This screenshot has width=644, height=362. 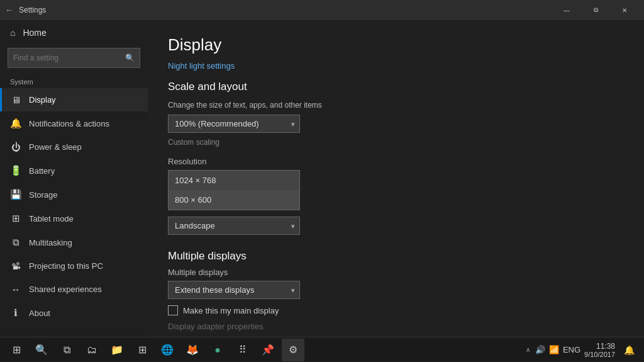 What do you see at coordinates (629, 350) in the screenshot?
I see `notification-button: 🔔` at bounding box center [629, 350].